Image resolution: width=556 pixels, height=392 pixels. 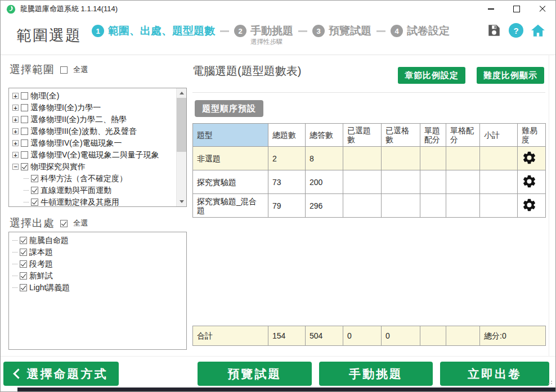 What do you see at coordinates (550, 382) in the screenshot?
I see `resize-grip` at bounding box center [550, 382].